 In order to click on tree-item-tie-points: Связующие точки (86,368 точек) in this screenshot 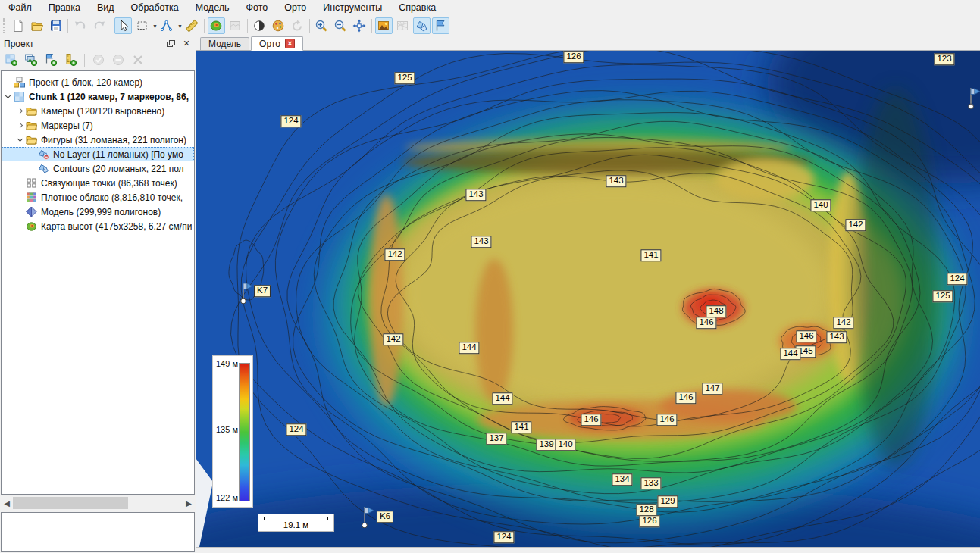, I will do `click(98, 183)`.